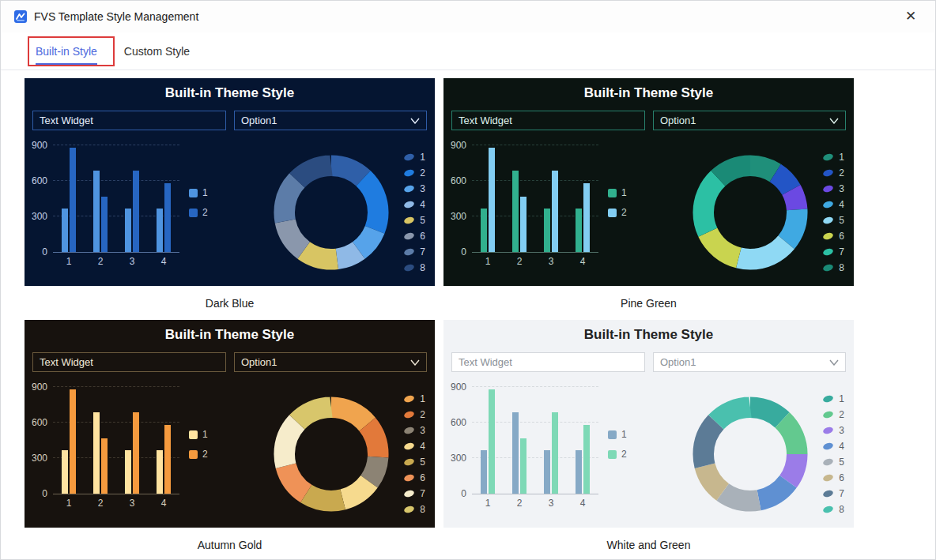 This screenshot has width=936, height=560. I want to click on bar-legend-item: 1, so click(198, 434).